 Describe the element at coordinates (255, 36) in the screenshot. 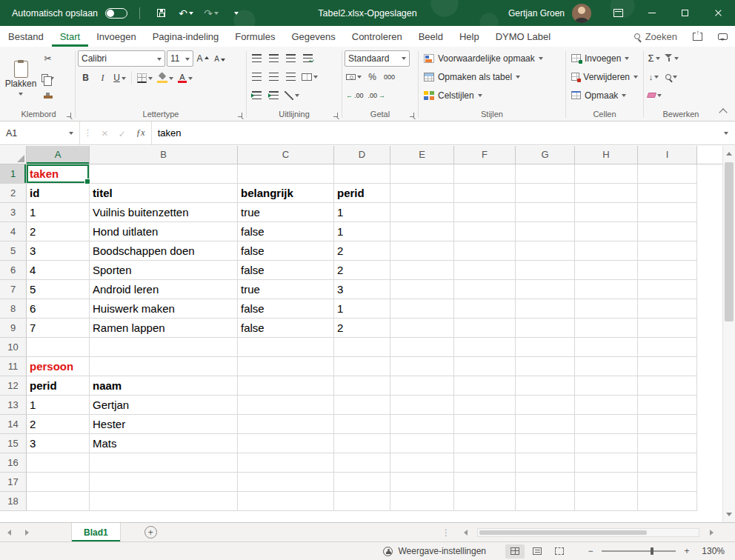

I see `tab-formules: Formules` at that location.